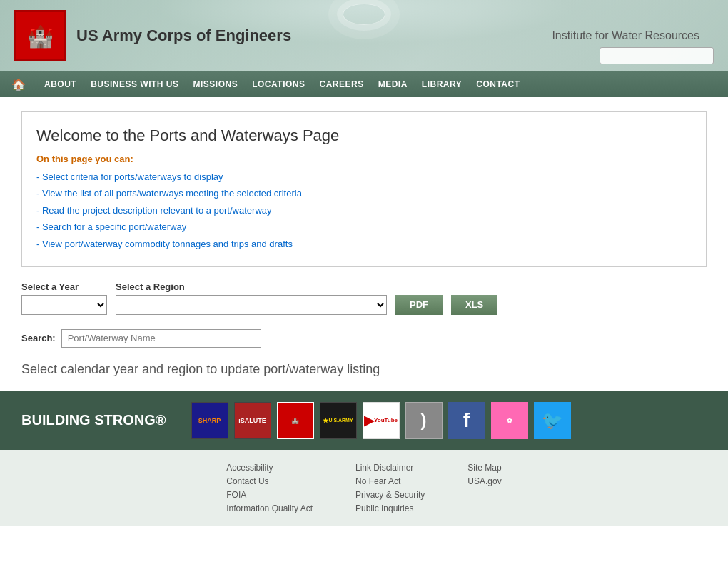  Describe the element at coordinates (341, 84) in the screenshot. I see `nav-item-careers: CAREERS` at that location.